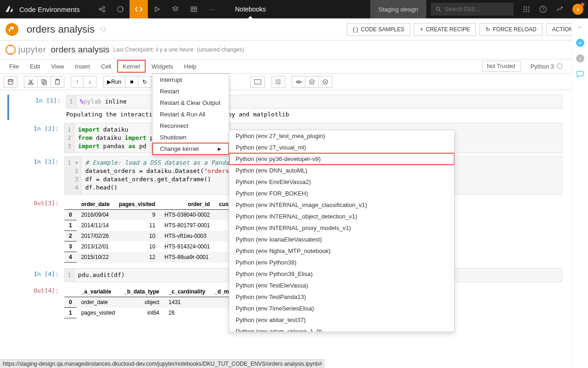 The height and width of the screenshot is (368, 588). What do you see at coordinates (212, 9) in the screenshot?
I see `more-icon: ⋯` at bounding box center [212, 9].